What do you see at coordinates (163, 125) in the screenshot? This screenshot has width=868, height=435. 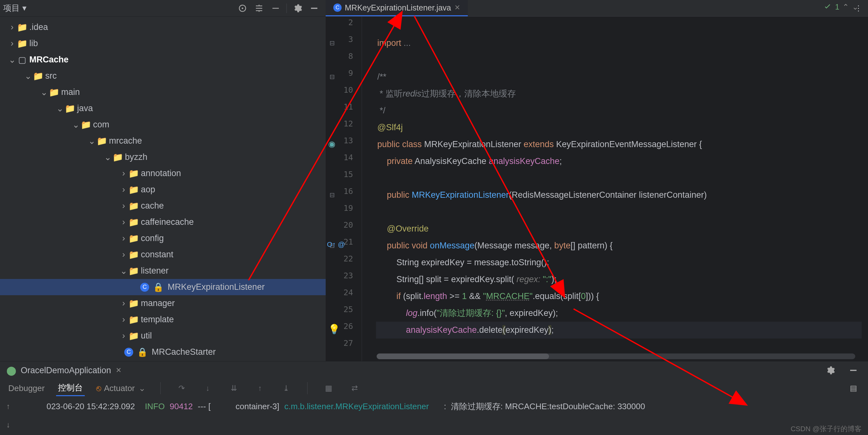 I see `tree-node-com: ⌄📁com` at bounding box center [163, 125].